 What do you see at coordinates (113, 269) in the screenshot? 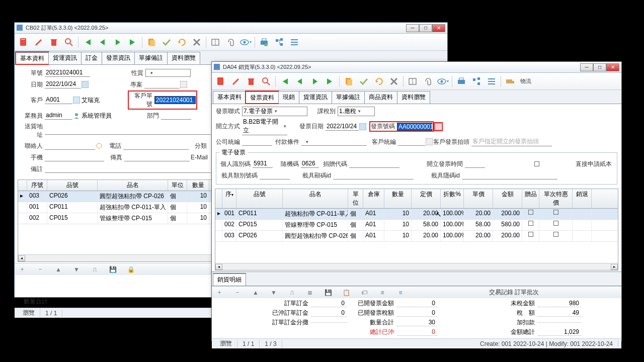
I see `save-icon: 💾` at bounding box center [113, 269].